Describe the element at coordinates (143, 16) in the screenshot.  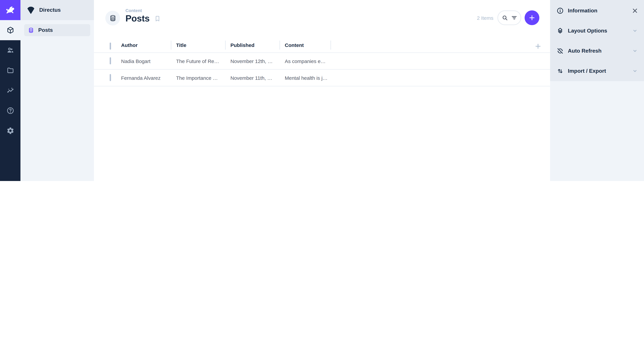
I see `title-block: Content Posts` at that location.